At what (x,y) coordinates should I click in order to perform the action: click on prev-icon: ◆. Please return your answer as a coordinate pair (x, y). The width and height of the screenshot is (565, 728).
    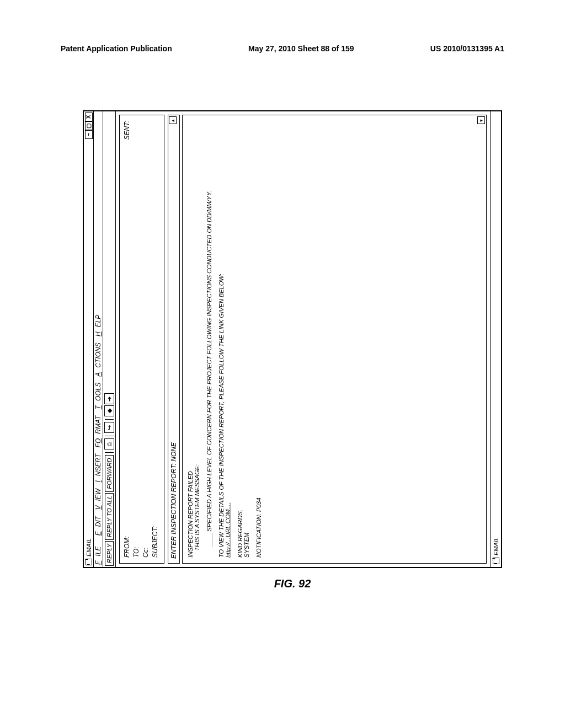
    Looking at the image, I should click on (109, 411).